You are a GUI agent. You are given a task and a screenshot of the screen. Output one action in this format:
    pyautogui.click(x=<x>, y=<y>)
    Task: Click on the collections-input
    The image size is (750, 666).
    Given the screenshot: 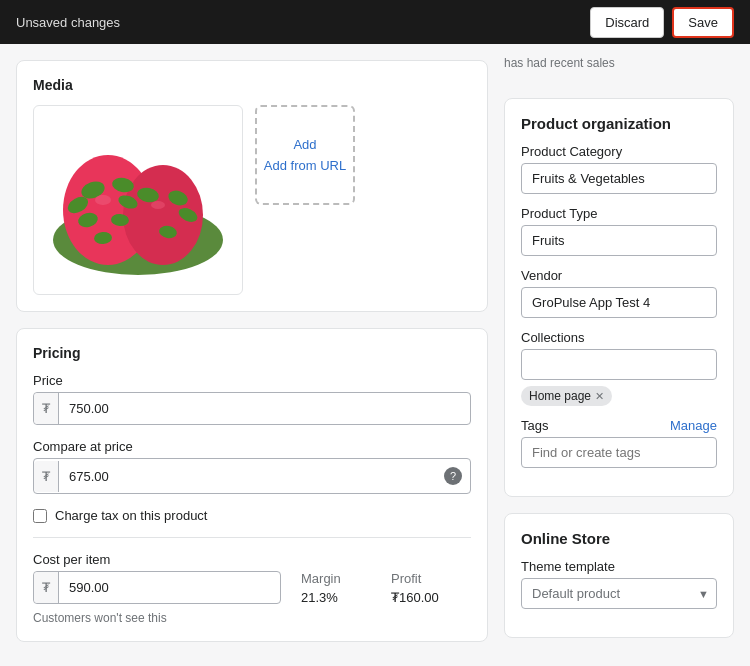 What is the action you would take?
    pyautogui.click(x=619, y=364)
    